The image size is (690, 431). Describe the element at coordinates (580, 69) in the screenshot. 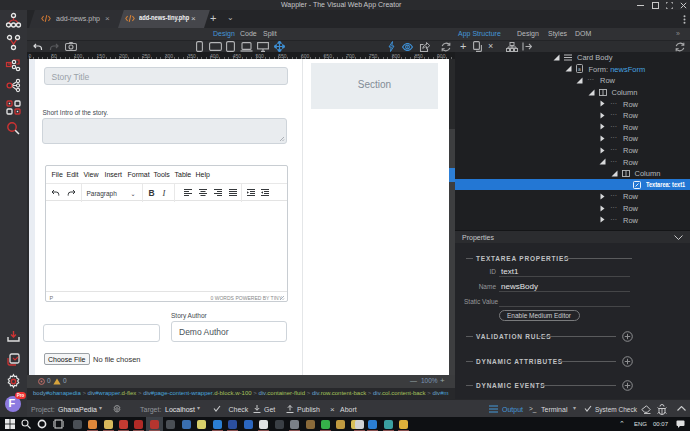

I see `svg-text: a` at that location.